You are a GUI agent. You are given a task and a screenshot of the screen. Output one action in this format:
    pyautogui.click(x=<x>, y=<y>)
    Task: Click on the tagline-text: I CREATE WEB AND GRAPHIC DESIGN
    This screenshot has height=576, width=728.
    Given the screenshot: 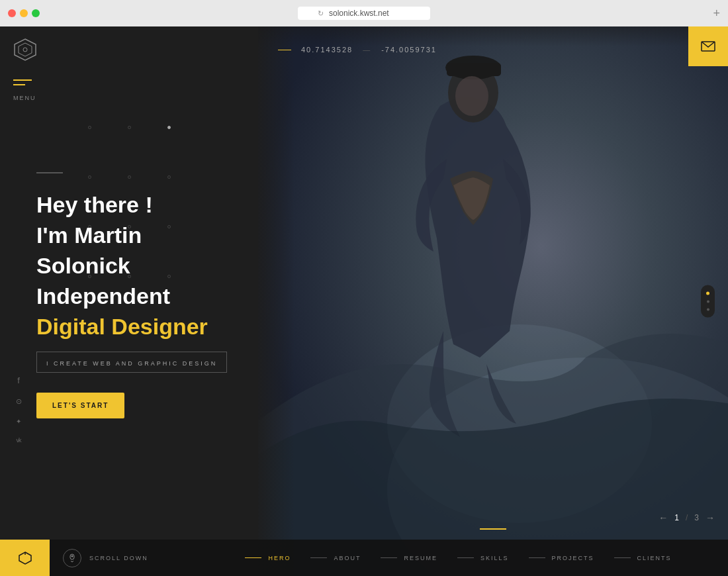 What is the action you would take?
    pyautogui.click(x=132, y=363)
    